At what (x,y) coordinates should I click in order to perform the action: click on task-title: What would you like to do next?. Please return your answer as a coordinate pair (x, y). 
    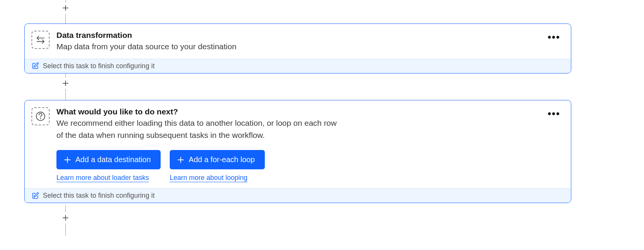
    Looking at the image, I should click on (298, 112).